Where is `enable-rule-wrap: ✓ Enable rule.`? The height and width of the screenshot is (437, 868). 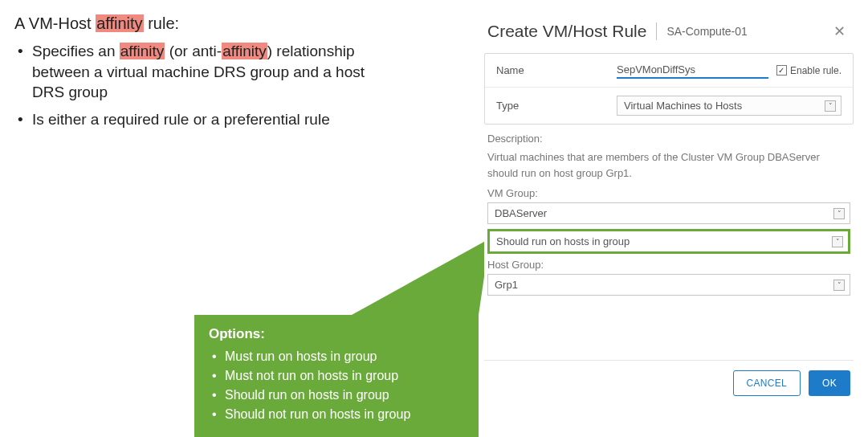
enable-rule-wrap: ✓ Enable rule. is located at coordinates (809, 71).